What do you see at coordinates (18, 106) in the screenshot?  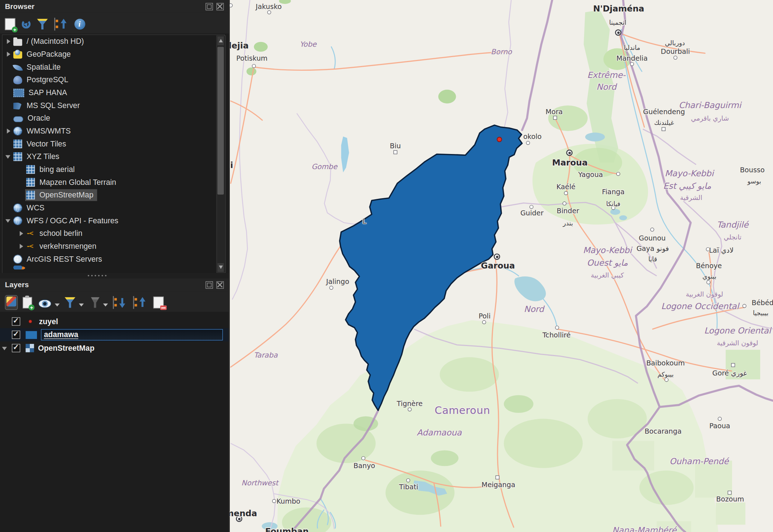 I see `mssql-icon` at bounding box center [18, 106].